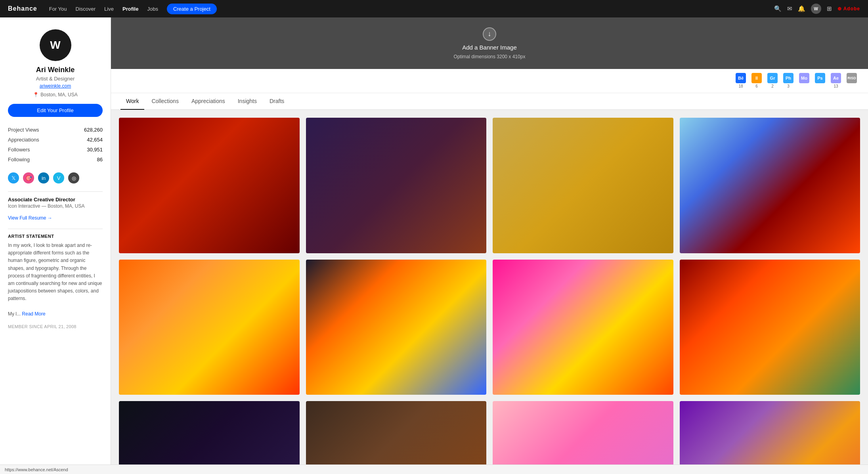 The width and height of the screenshot is (868, 474). I want to click on nav-link-for-you: For You, so click(58, 9).